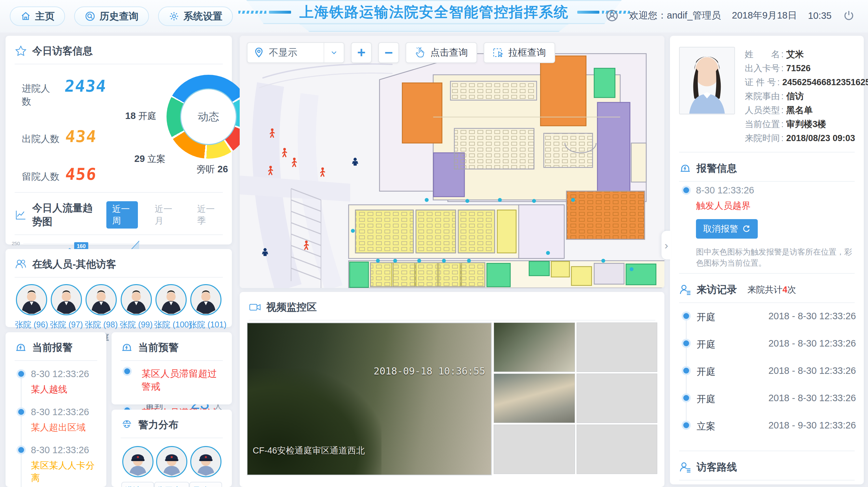  I want to click on stat-label: 留院人数, so click(41, 177).